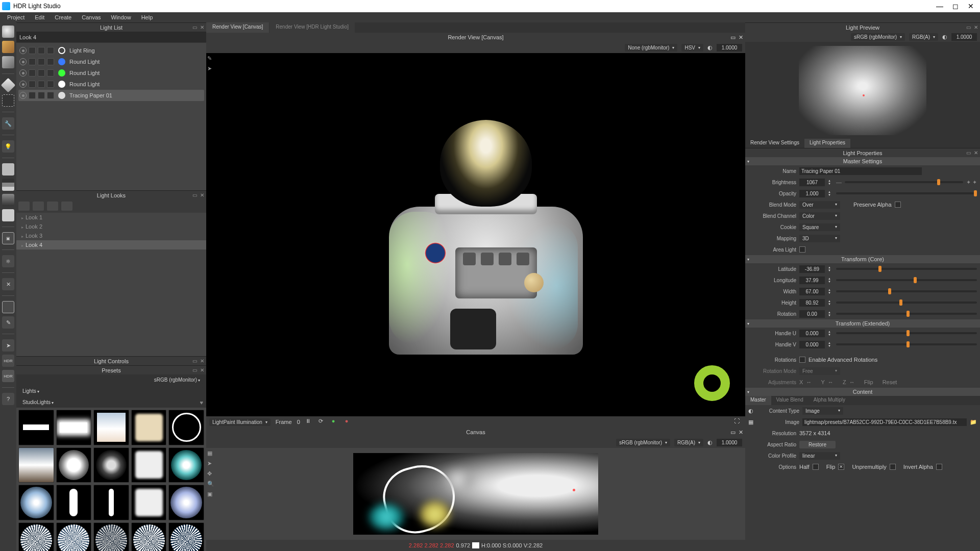 The height and width of the screenshot is (551, 980). Describe the element at coordinates (906, 291) in the screenshot. I see `width-slider` at that location.